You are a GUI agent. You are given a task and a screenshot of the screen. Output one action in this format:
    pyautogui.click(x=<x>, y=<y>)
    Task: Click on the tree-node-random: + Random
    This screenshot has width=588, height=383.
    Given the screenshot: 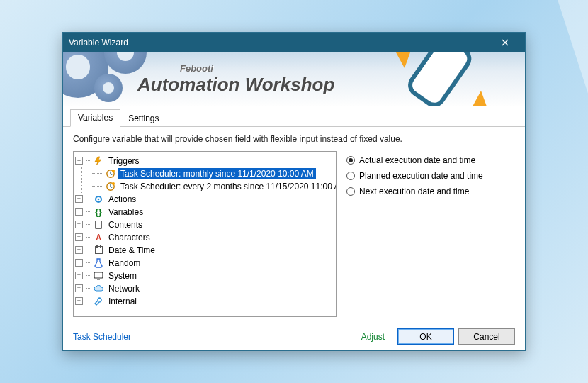 What is the action you would take?
    pyautogui.click(x=205, y=263)
    